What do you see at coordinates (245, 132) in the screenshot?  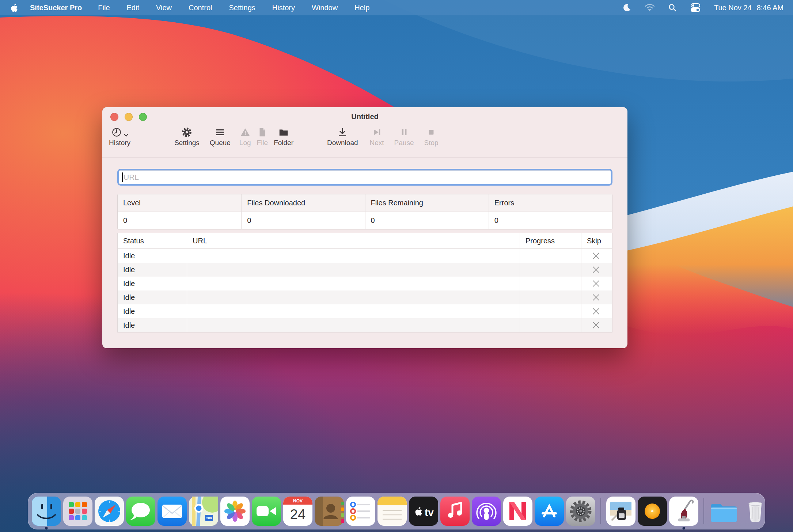 I see `warning-triangle-icon` at bounding box center [245, 132].